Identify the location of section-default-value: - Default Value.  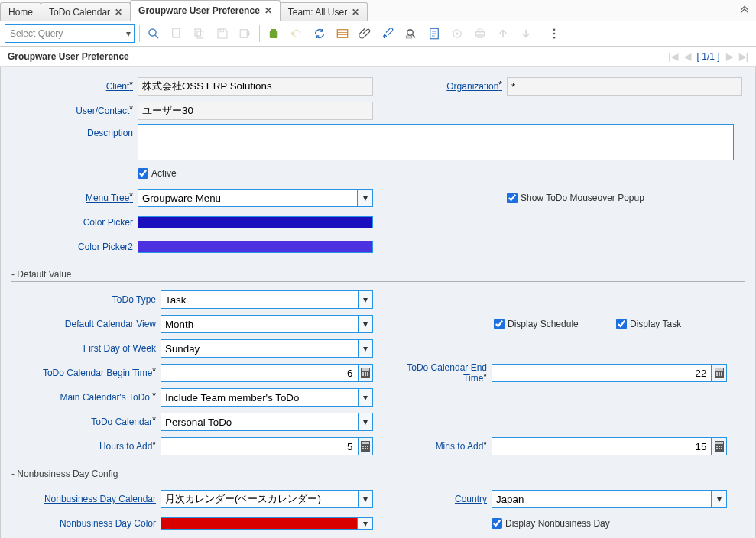
(378, 274).